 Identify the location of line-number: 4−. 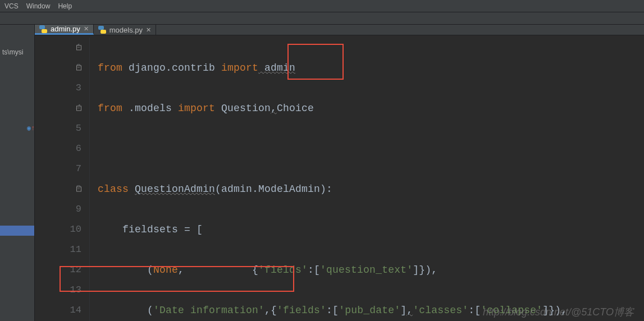
(58, 108).